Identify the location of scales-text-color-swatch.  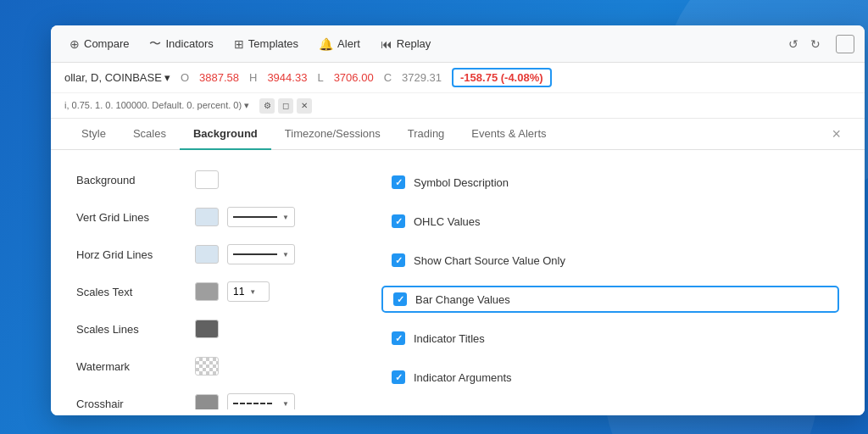
(207, 292).